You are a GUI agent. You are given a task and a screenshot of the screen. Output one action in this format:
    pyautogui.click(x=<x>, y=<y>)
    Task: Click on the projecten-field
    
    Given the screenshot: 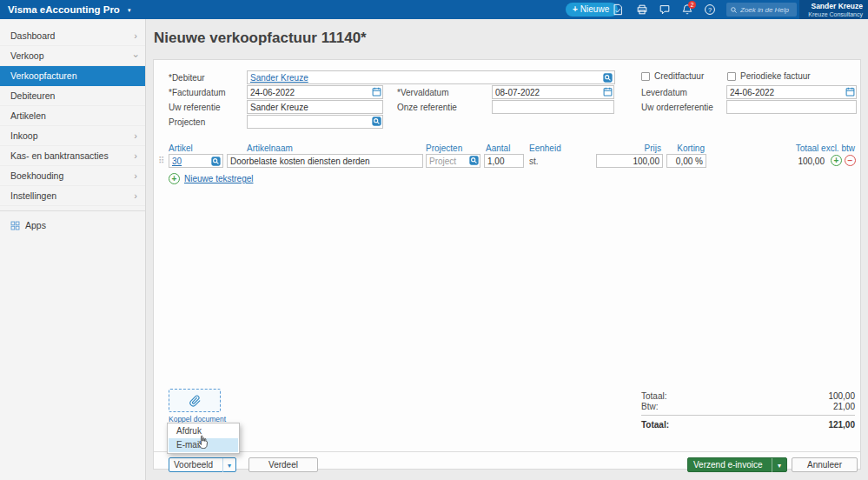 What is the action you would take?
    pyautogui.click(x=315, y=122)
    